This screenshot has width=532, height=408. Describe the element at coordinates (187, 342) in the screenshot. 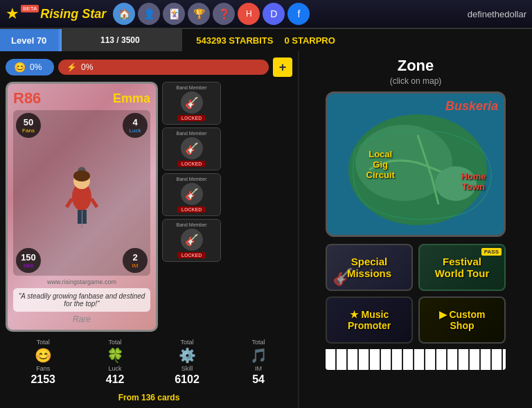

I see `total-skill-label: Total` at that location.